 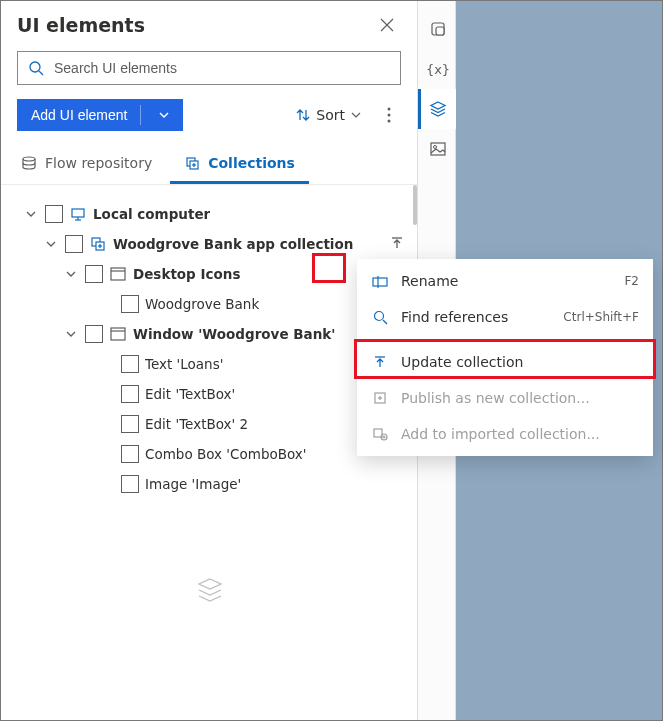 I want to click on tree-node-group: Window 'Woodgrove Bank', so click(x=210, y=334).